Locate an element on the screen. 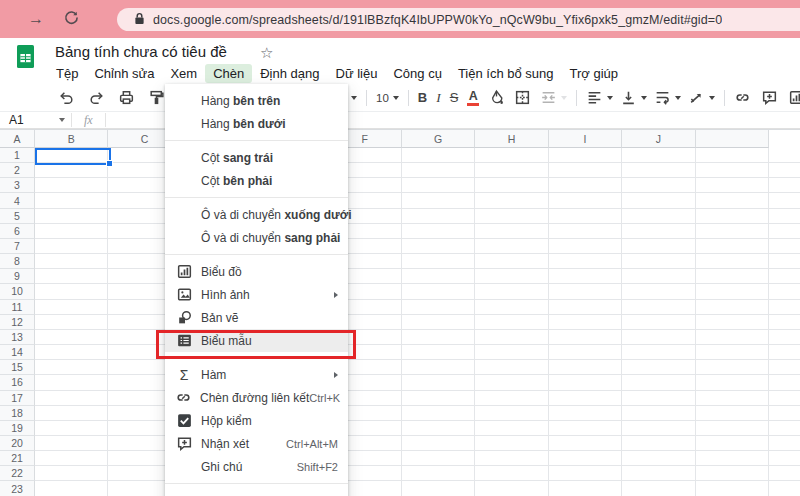 The height and width of the screenshot is (496, 800). row-header: 12 is located at coordinates (18, 322).